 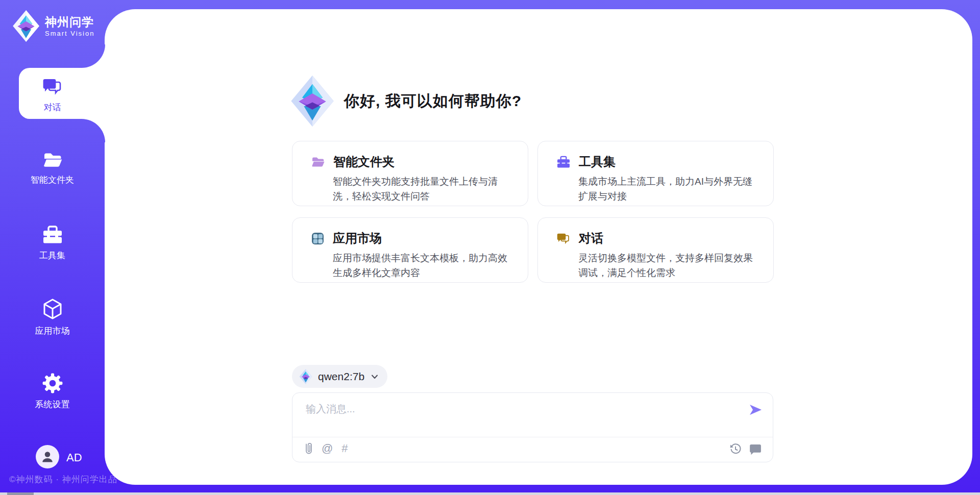 I want to click on user-avatar, so click(x=47, y=457).